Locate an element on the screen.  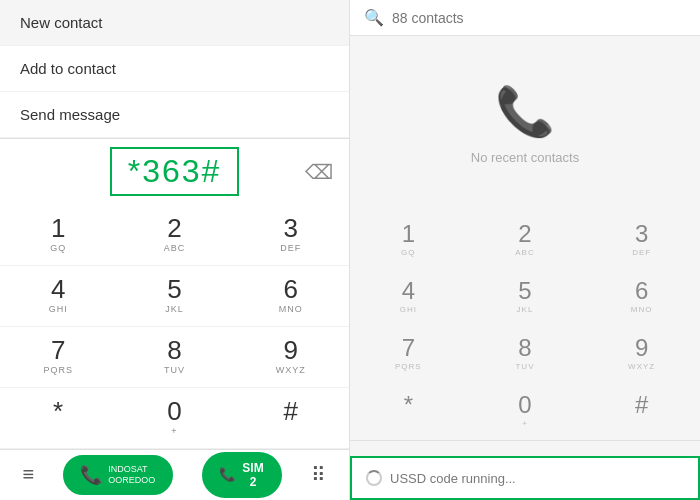
dial-key-star: * is located at coordinates (58, 418).